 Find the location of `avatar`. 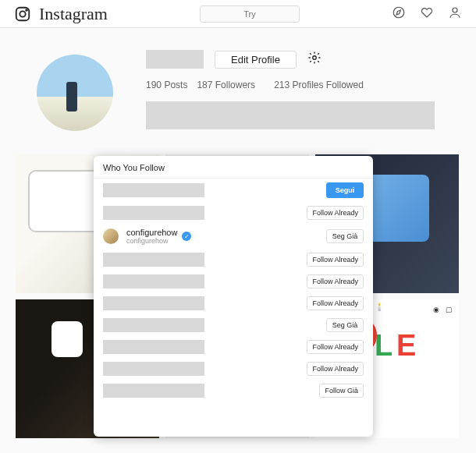

avatar is located at coordinates (75, 93).